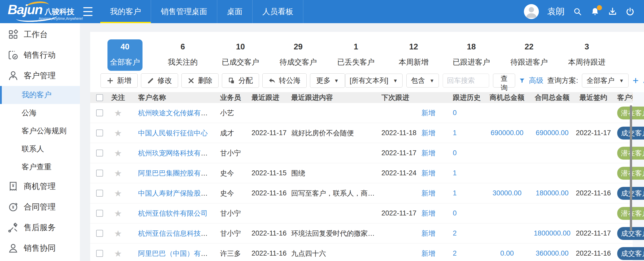 The image size is (644, 261). I want to click on query-button: 查询, so click(504, 81).